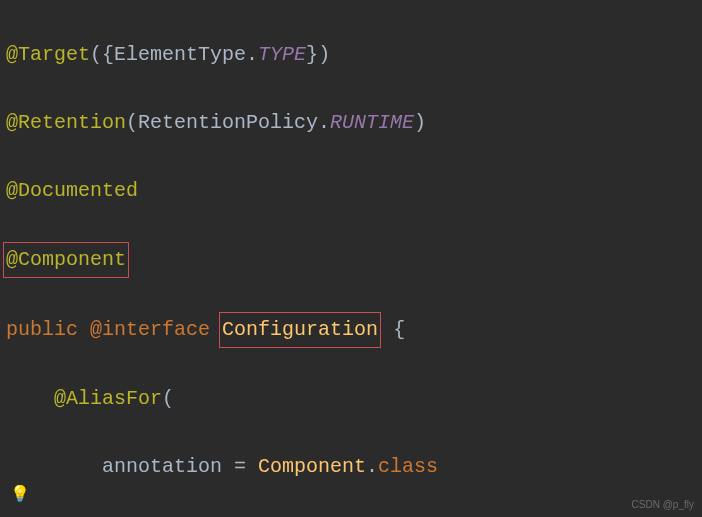 This screenshot has width=702, height=517. Describe the element at coordinates (72, 190) in the screenshot. I see `annotation-documented: @Documented` at that location.